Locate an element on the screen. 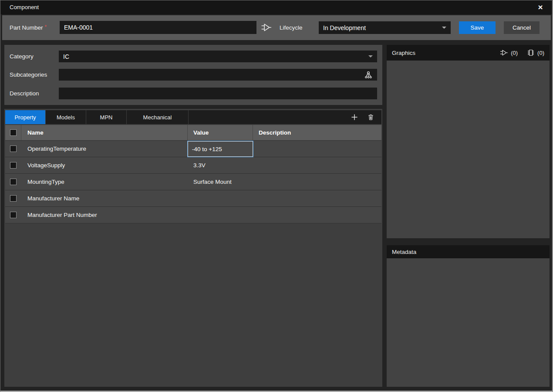 The image size is (553, 392). property-value-cell: -40 to +125 is located at coordinates (220, 149).